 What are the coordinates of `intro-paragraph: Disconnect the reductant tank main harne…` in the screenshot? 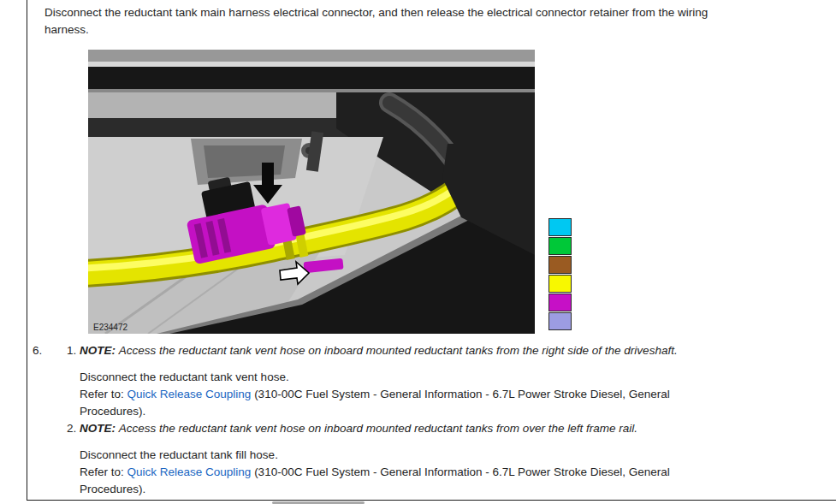 It's located at (399, 21).